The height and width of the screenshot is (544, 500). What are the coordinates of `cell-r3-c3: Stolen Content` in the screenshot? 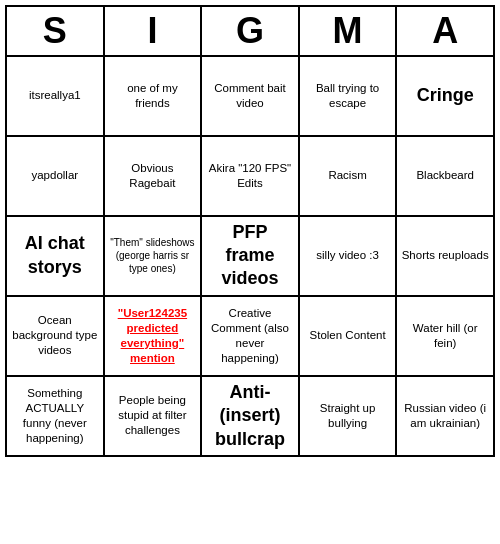 It's located at (349, 337).